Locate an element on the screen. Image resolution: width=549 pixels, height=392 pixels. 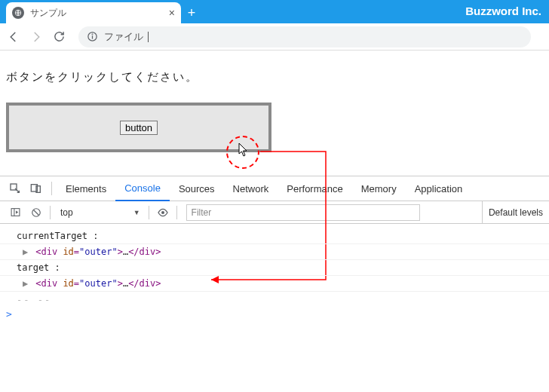
tab-network: Network is located at coordinates (251, 188).